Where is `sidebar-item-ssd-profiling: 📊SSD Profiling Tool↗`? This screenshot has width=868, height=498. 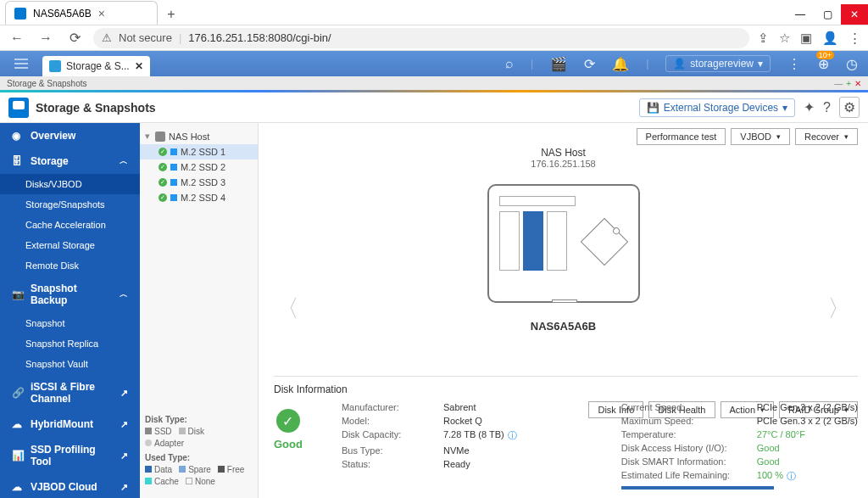 sidebar-item-ssd-profiling: 📊SSD Profiling Tool↗ is located at coordinates (70, 456).